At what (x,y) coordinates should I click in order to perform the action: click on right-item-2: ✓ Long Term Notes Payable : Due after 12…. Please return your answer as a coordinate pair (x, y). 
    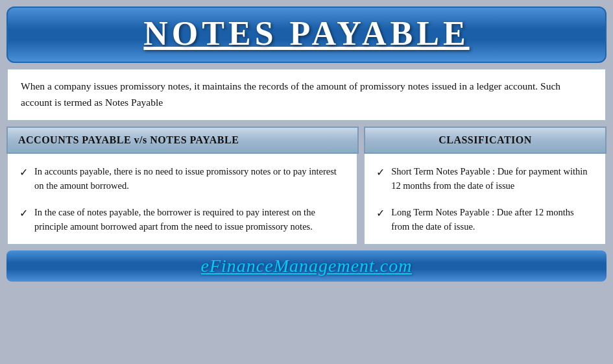
    Looking at the image, I should click on (485, 219).